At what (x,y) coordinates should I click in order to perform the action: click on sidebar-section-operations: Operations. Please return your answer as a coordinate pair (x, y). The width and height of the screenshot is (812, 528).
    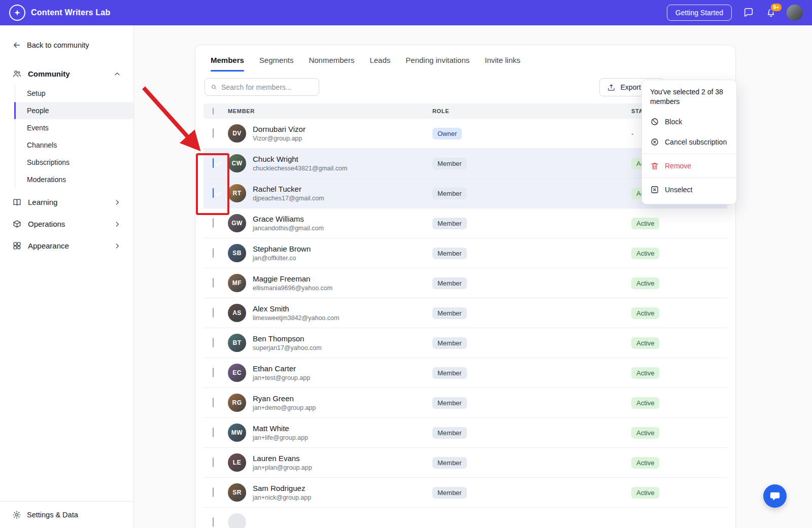
    Looking at the image, I should click on (67, 224).